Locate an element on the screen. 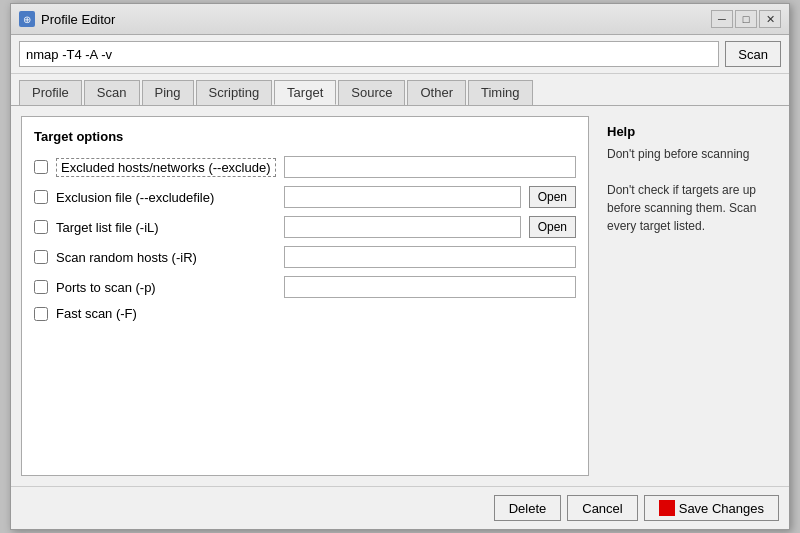  option-row-exclusion-file: Exclusion file (--excludefile) Open is located at coordinates (305, 197).